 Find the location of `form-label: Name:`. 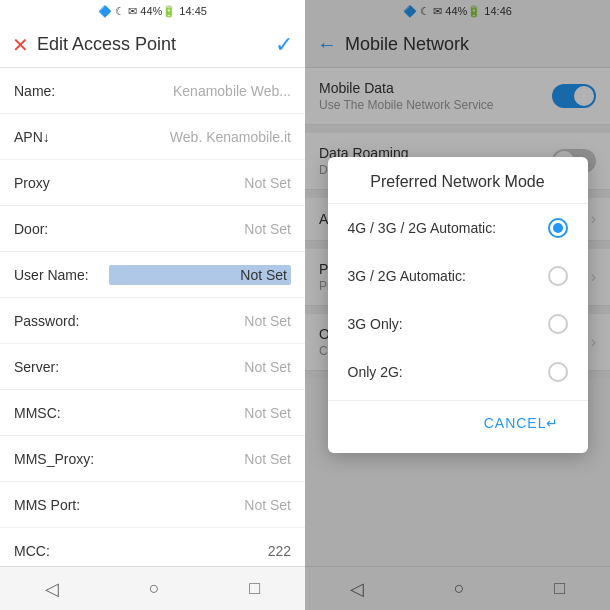

form-label: Name: is located at coordinates (62, 91).